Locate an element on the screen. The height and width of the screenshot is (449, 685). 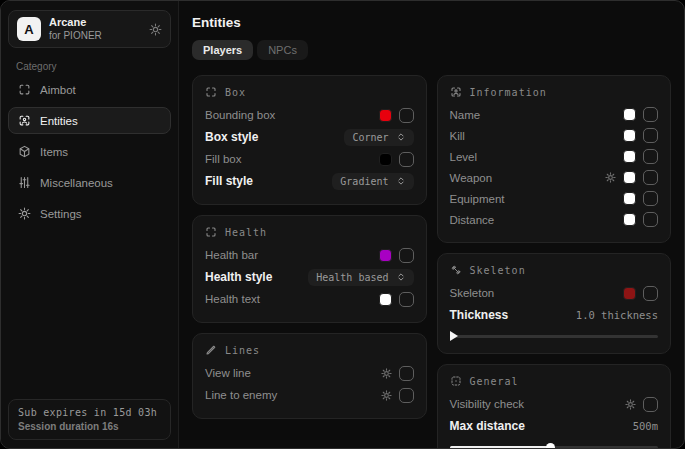
setting-row: Level is located at coordinates (554, 156).